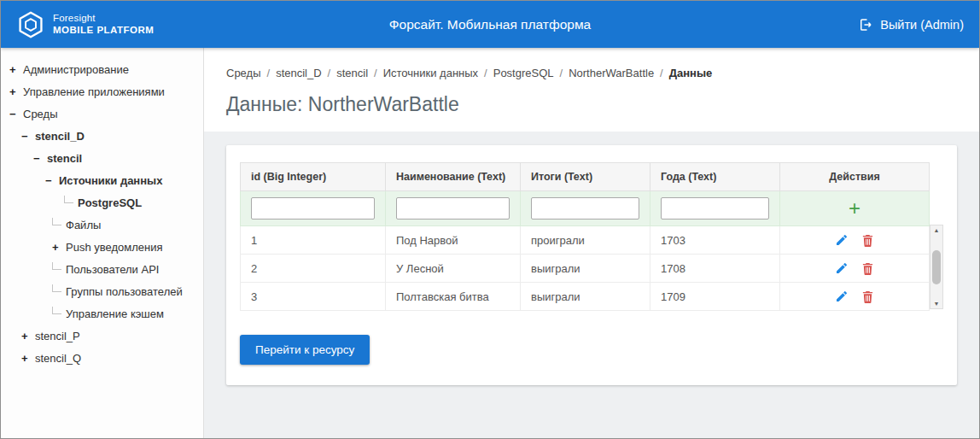 The image size is (980, 439). Describe the element at coordinates (586, 178) in the screenshot. I see `column-header-results: Итоги (Text)` at that location.